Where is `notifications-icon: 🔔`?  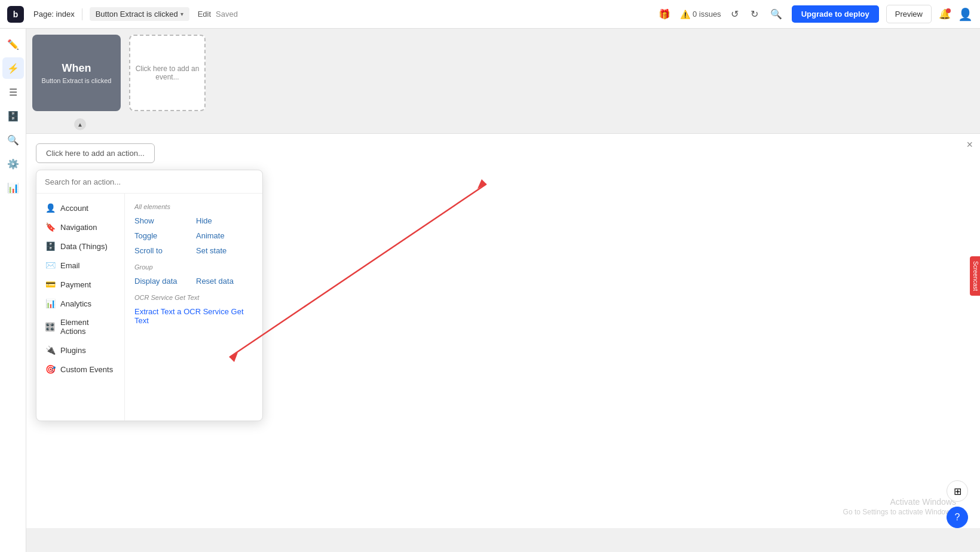 notifications-icon: 🔔 is located at coordinates (945, 14).